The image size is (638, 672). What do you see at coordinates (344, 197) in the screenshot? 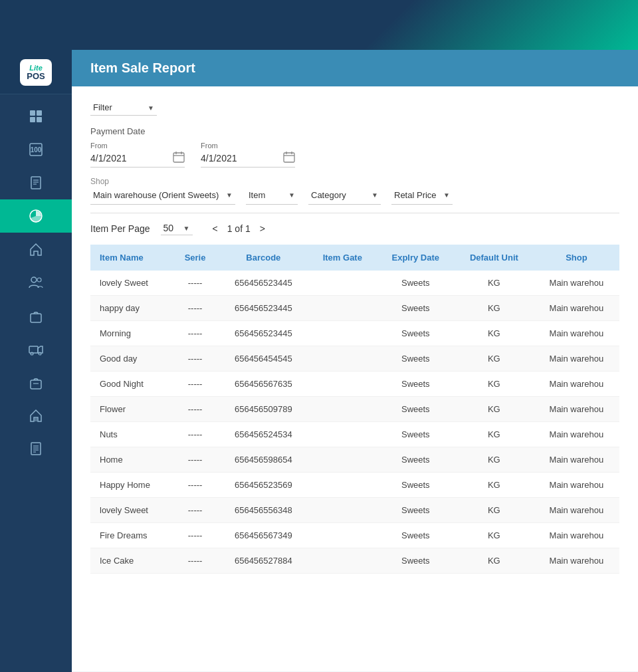
I see `category-dropdown-wrapper: Category All Categories ▼` at bounding box center [344, 197].